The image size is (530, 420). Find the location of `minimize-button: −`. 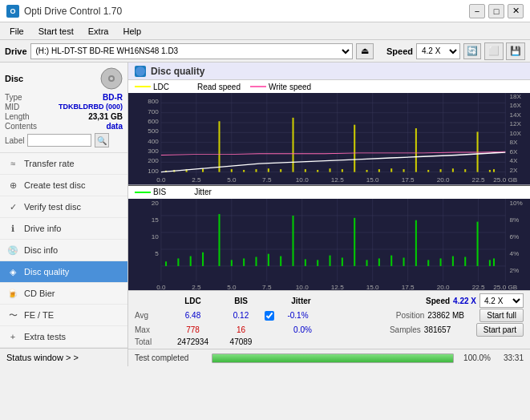

minimize-button: − is located at coordinates (477, 11).